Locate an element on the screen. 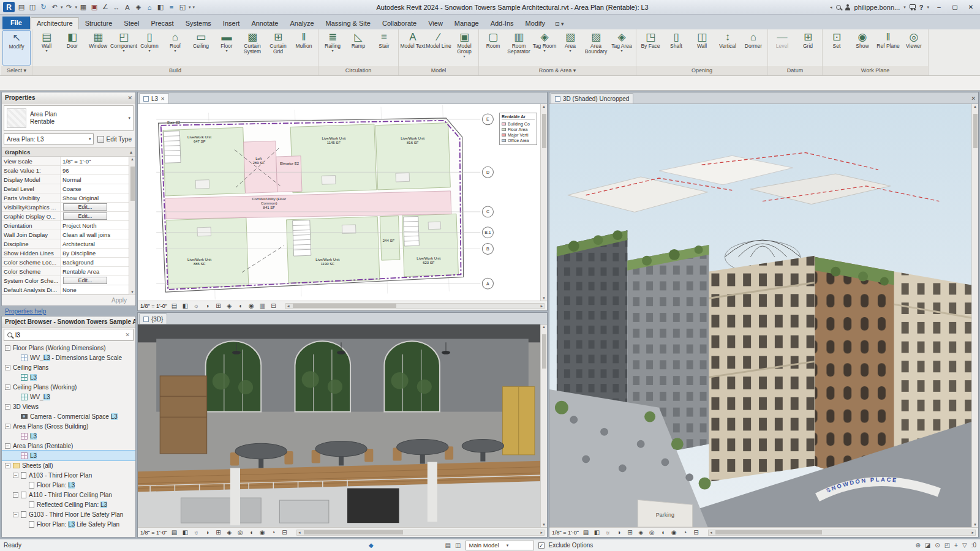 This screenshot has height=551, width=980. stair-button: ≡Stair is located at coordinates (384, 48).